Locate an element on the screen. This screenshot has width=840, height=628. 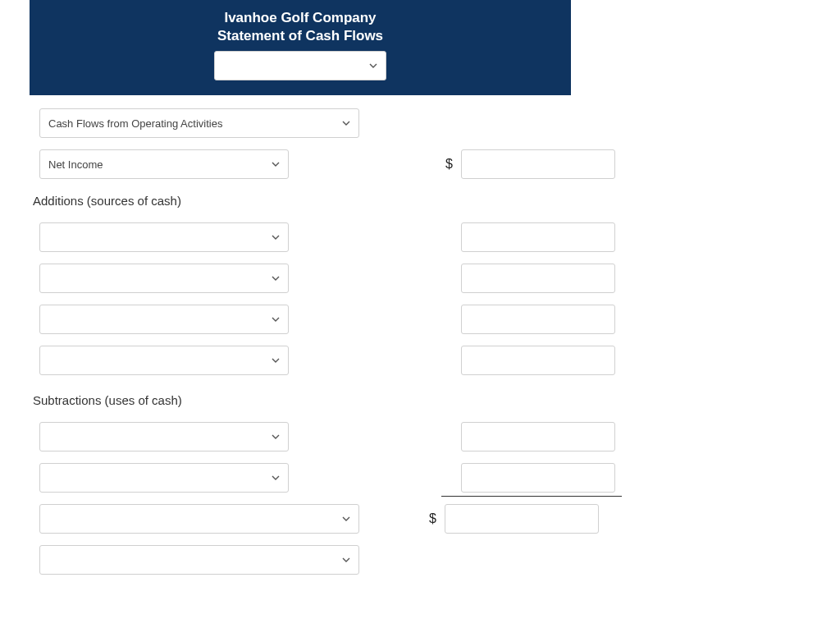
net-income-select: Net Income is located at coordinates (164, 164).